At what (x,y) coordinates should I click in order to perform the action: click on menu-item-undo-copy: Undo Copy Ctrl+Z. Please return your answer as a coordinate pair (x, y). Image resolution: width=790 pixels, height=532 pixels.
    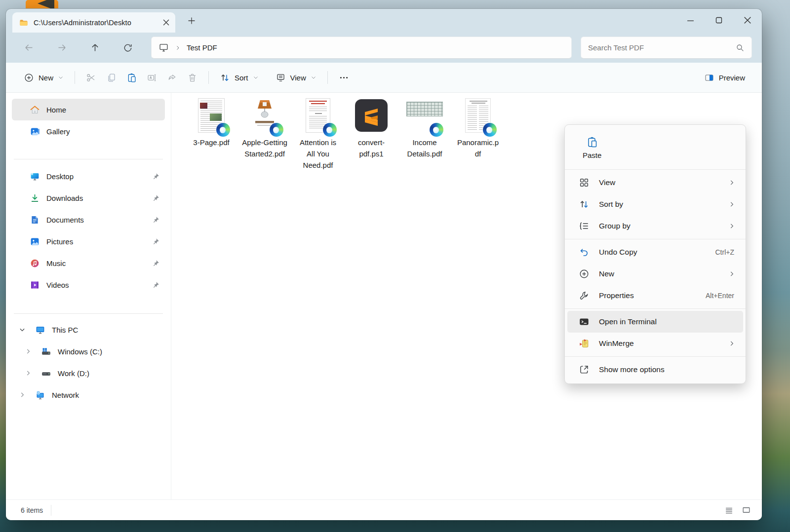
    Looking at the image, I should click on (655, 252).